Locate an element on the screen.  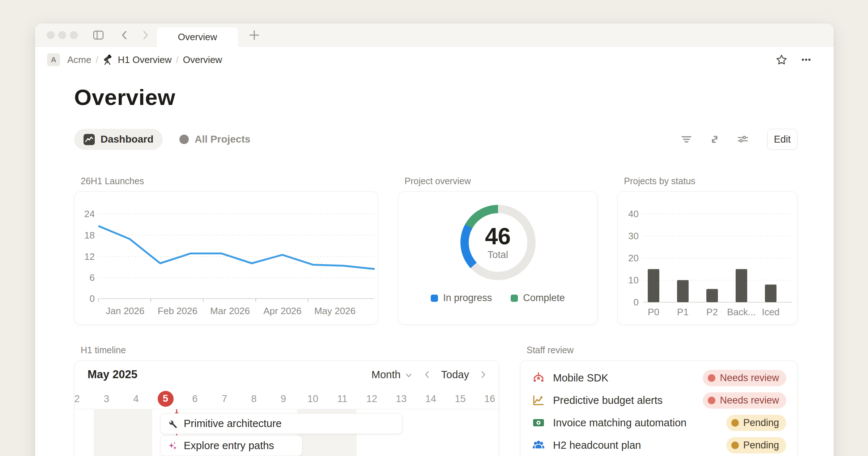
bar-P1 is located at coordinates (683, 291).